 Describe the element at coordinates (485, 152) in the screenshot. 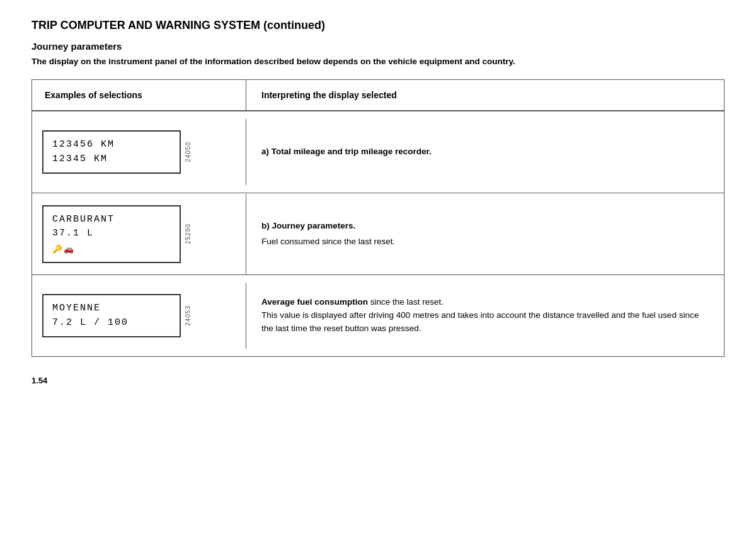

I see `description-cell-a: a) Total mileage and trip mileage record…` at that location.